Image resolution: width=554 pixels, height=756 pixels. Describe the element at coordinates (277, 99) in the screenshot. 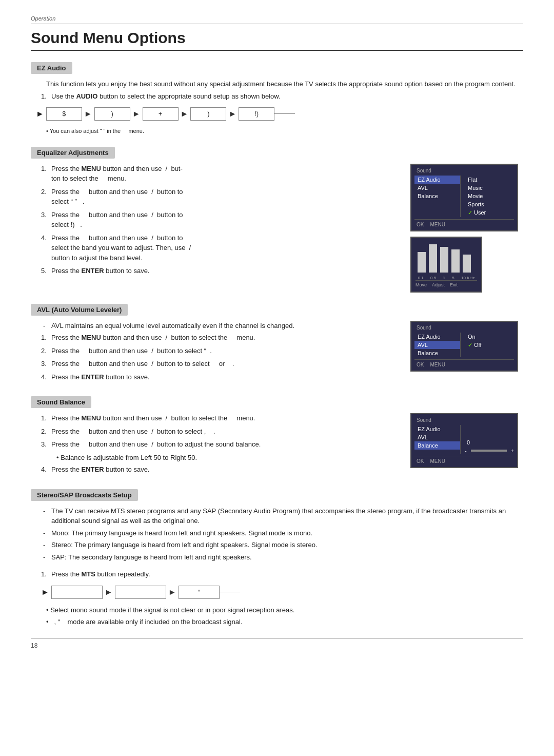

I see `ez-audio-section: EZ Audio This function lets you enjoy th…` at that location.